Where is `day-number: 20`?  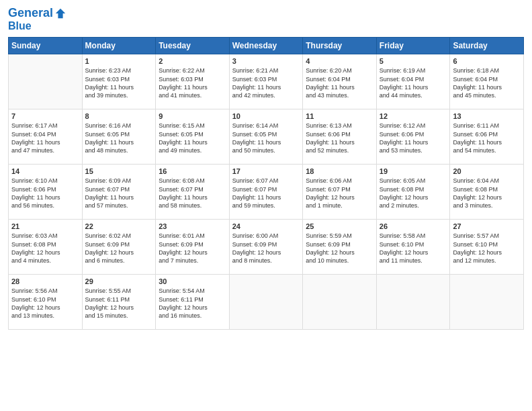
day-number: 20 is located at coordinates (486, 171).